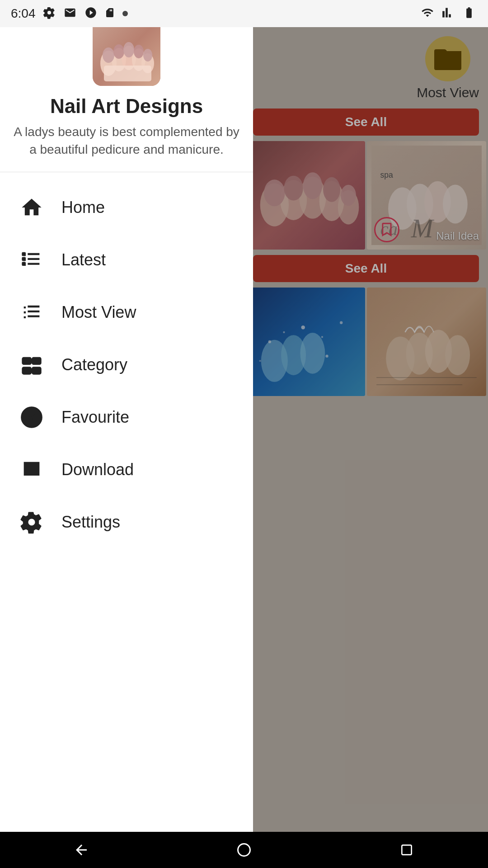 The height and width of the screenshot is (868, 488). What do you see at coordinates (83, 208) in the screenshot?
I see `home-label: Home` at bounding box center [83, 208].